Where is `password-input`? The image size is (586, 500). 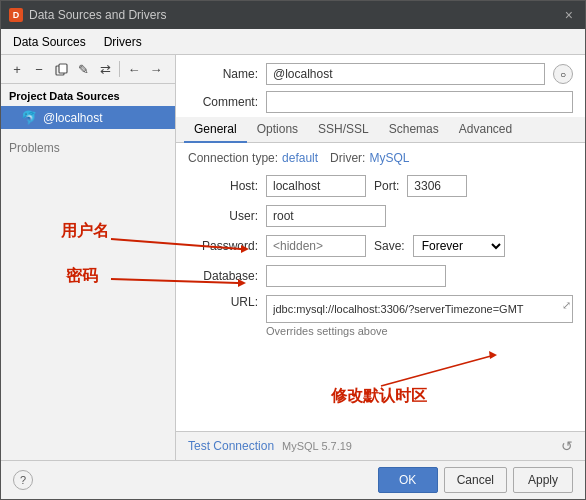 password-input is located at coordinates (316, 246).